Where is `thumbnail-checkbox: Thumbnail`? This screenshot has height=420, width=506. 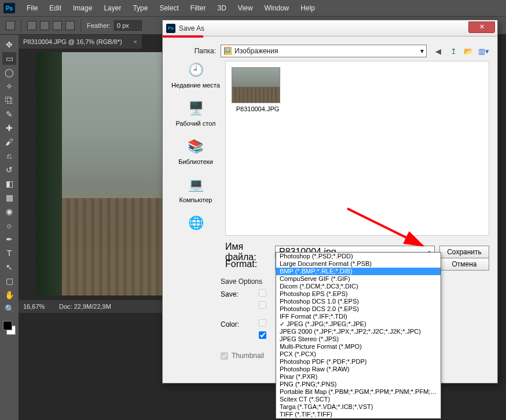
thumbnail-checkbox: Thumbnail is located at coordinates (242, 356).